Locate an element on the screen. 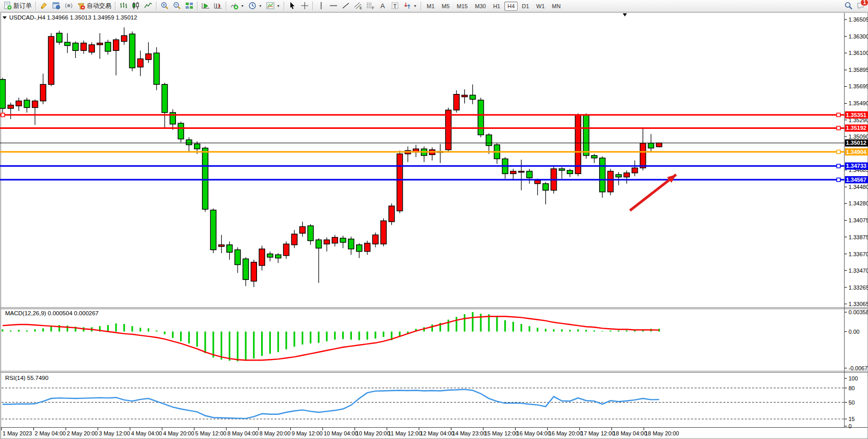 The height and width of the screenshot is (439, 868). timeframe-button-M15: M15 is located at coordinates (462, 6).